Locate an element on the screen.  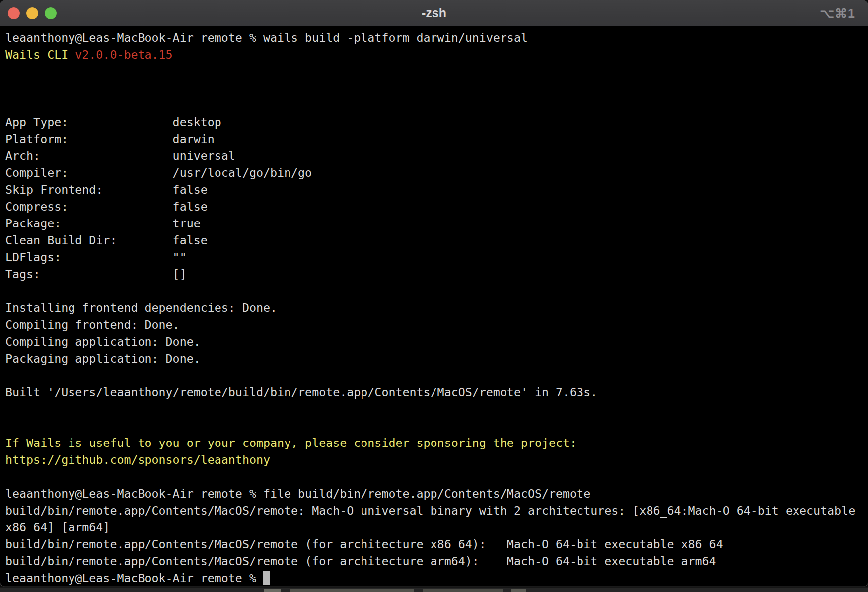
terminal-line: Tags: [] is located at coordinates (433, 274).